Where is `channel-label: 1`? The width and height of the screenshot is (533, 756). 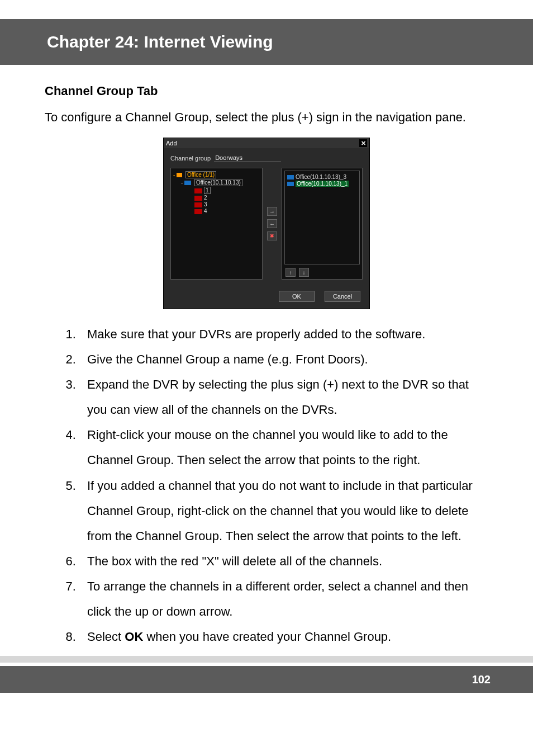 channel-label: 1 is located at coordinates (207, 190).